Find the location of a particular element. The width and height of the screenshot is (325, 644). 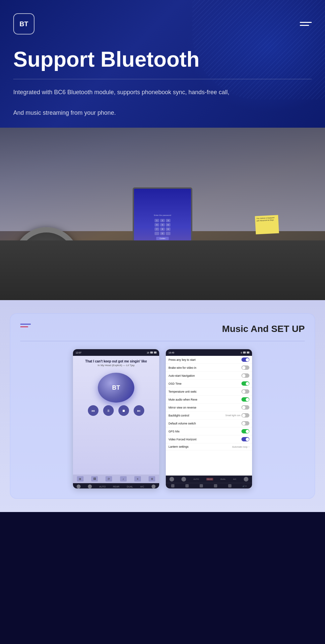

nav-bar: BT is located at coordinates (162, 24).